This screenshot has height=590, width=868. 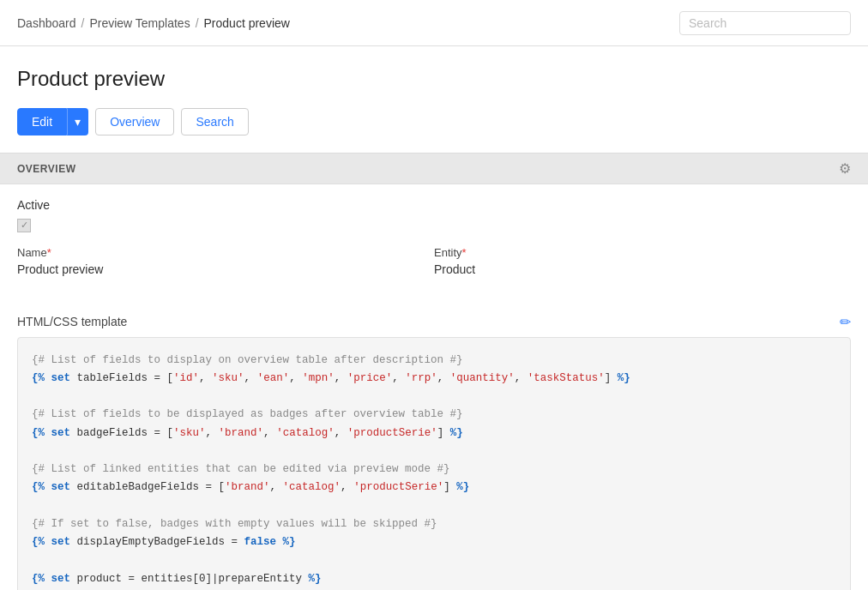 I want to click on code-line-5: {# List of linked entities that can be e…, so click(x=434, y=470).